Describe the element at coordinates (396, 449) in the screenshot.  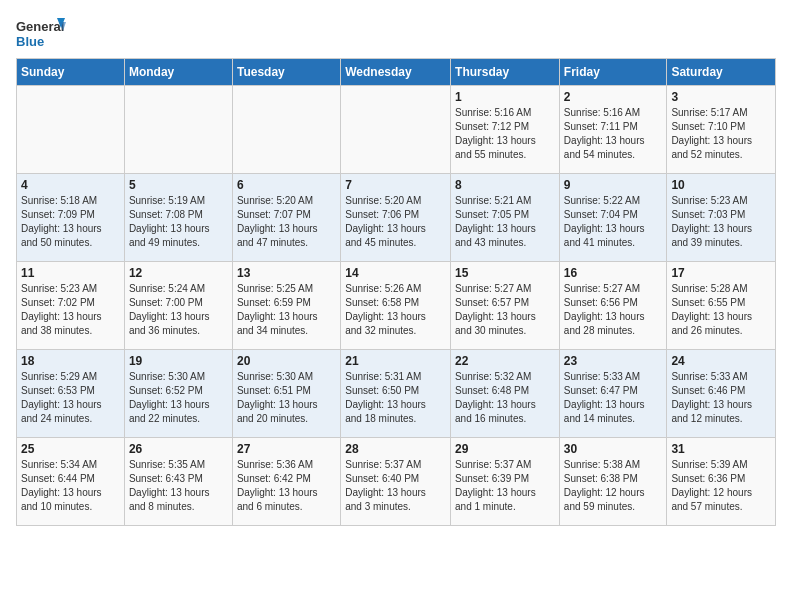
I see `day-number: 28` at that location.